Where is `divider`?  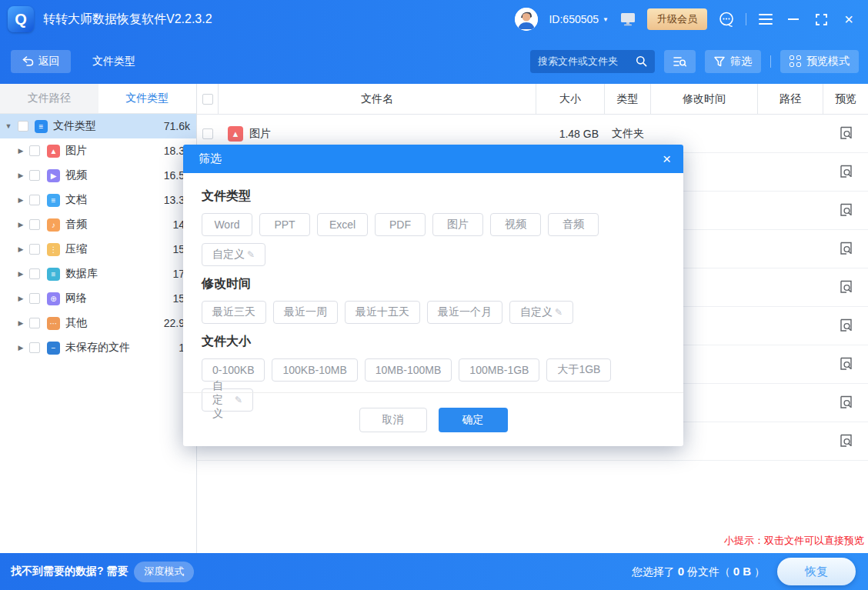 divider is located at coordinates (746, 19).